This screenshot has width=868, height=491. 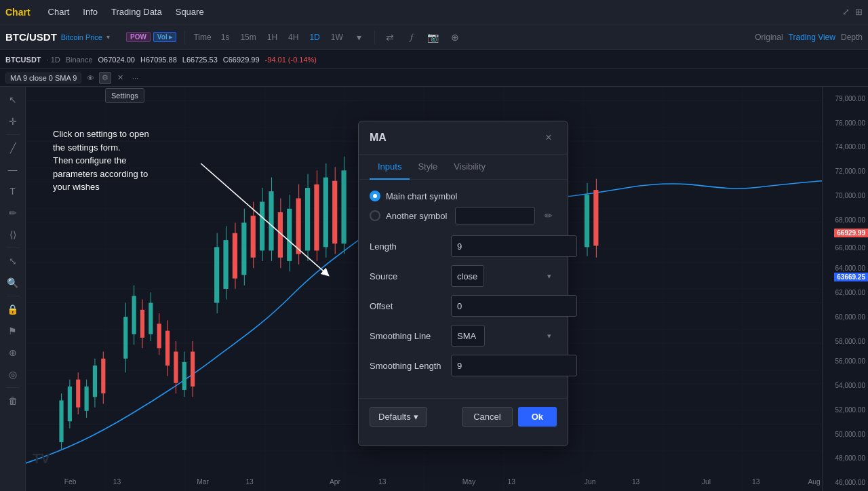 What do you see at coordinates (13, 100) in the screenshot?
I see `cursor-tool-icon: ↖` at bounding box center [13, 100].